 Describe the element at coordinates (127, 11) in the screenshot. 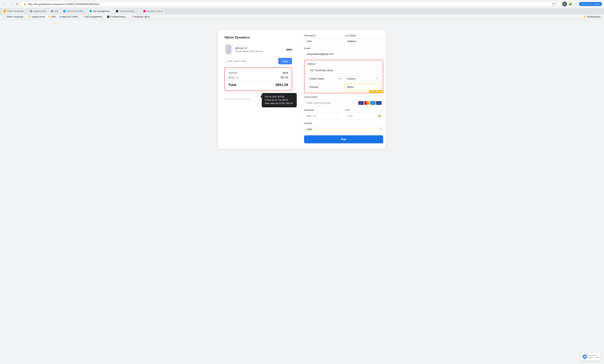

I see `tab-troubleshooting: Troubleshooting —...` at that location.